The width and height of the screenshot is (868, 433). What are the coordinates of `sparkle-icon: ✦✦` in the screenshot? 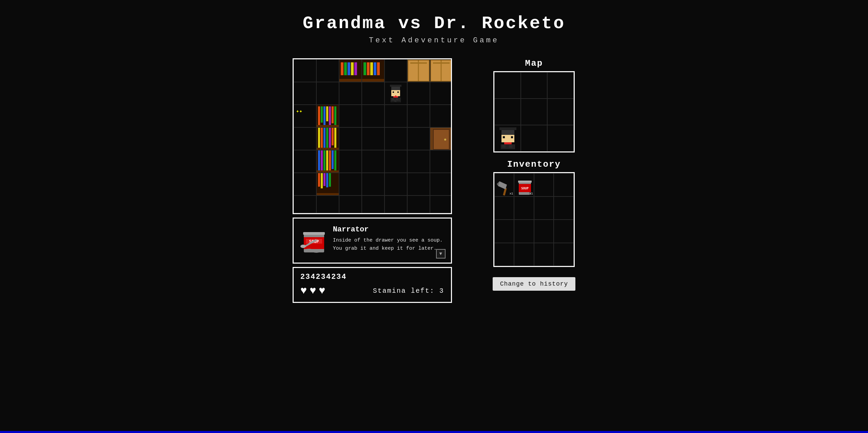 It's located at (299, 111).